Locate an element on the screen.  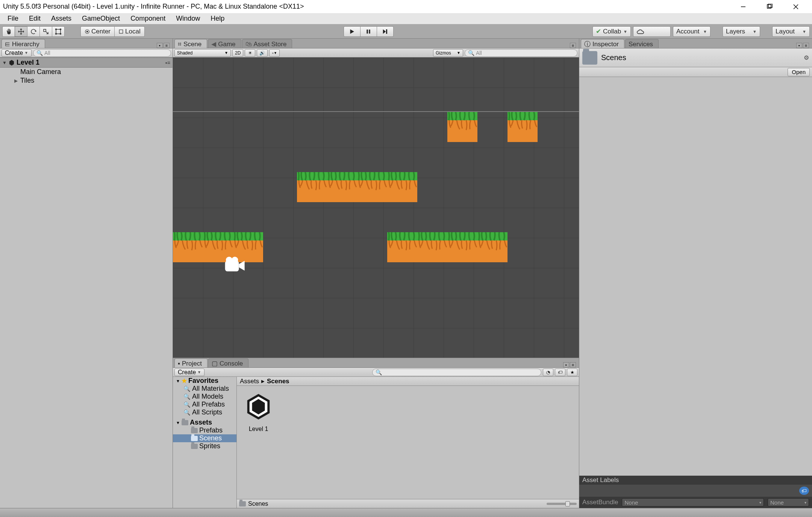
shading-dropdown: Shaded▼ is located at coordinates (203, 53).